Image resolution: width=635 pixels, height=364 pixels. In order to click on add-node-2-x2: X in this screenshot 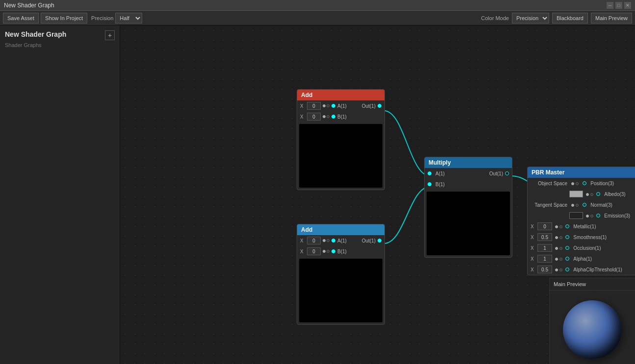, I will do `click(303, 252)`.